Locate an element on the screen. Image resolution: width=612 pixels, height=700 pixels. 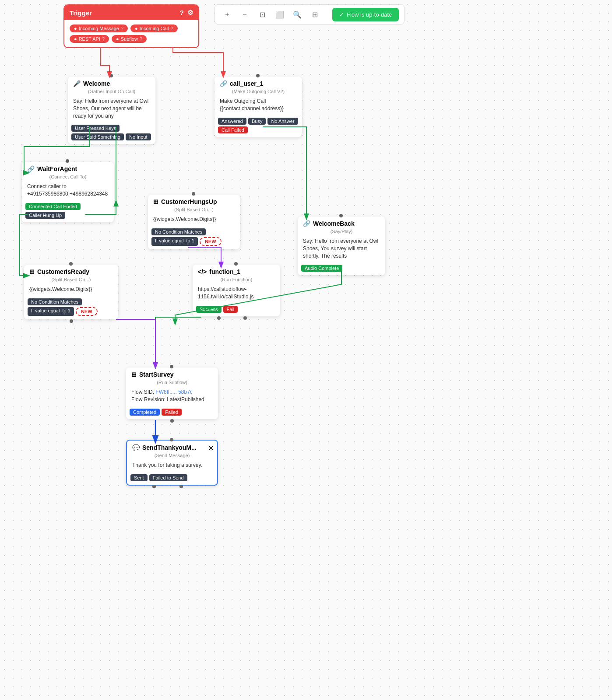
send-thankyou-node: ✕ 💬 SendThankyouM... (Send Message) Than… is located at coordinates (172, 463).